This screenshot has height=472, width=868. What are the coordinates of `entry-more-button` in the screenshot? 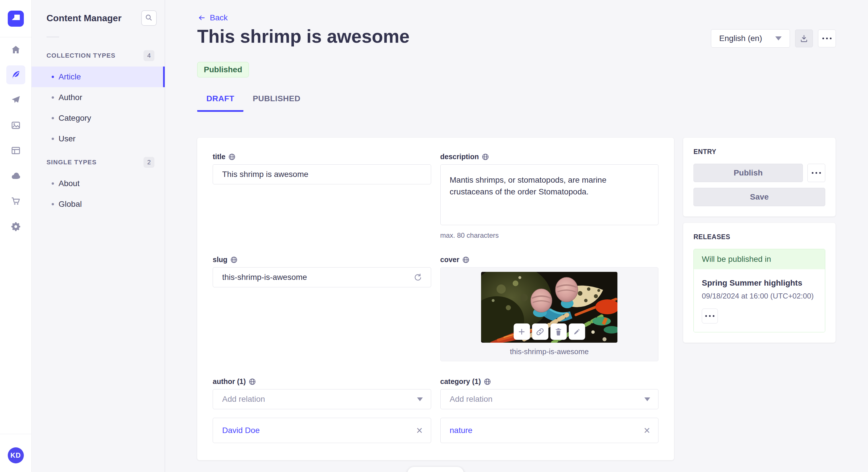 It's located at (816, 173).